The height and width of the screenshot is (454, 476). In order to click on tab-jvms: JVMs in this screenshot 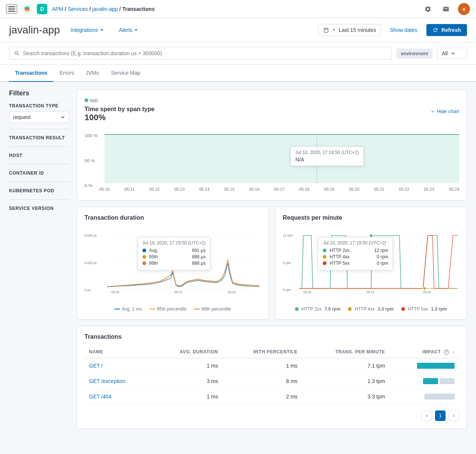, I will do `click(92, 73)`.